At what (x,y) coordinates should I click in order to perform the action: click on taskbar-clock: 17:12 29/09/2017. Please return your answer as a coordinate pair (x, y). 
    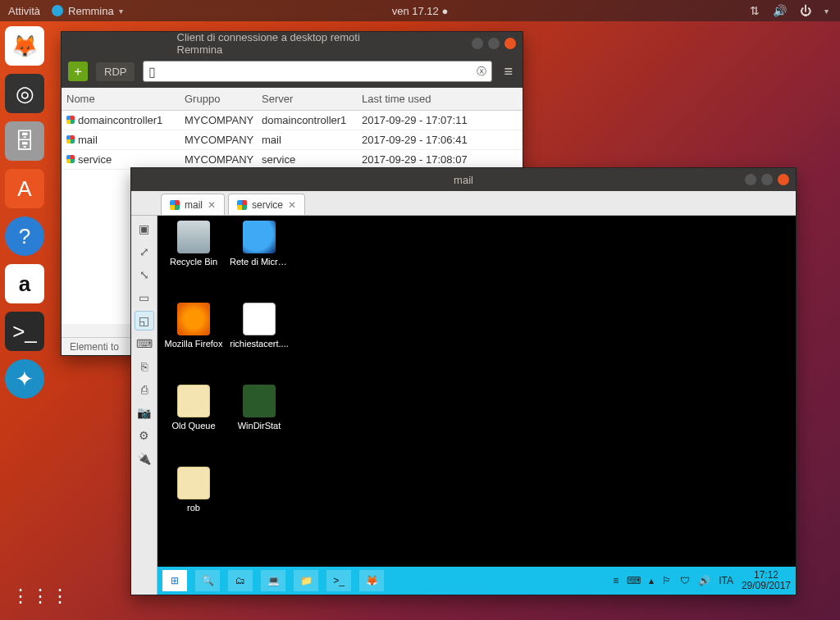
    Looking at the image, I should click on (766, 581).